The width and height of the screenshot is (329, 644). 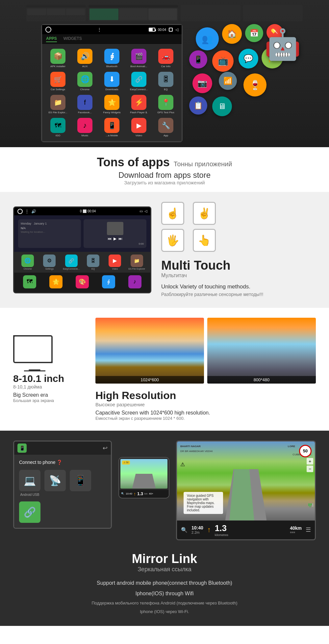 What do you see at coordinates (85, 58) in the screenshot?
I see `app-item: 🔊 AUX` at bounding box center [85, 58].